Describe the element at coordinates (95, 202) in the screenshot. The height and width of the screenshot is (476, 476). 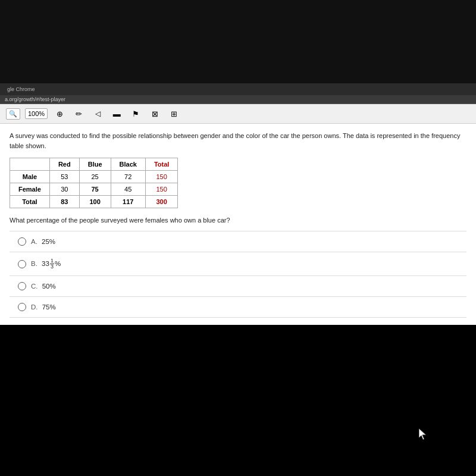
I see `total-blue: 100` at that location.